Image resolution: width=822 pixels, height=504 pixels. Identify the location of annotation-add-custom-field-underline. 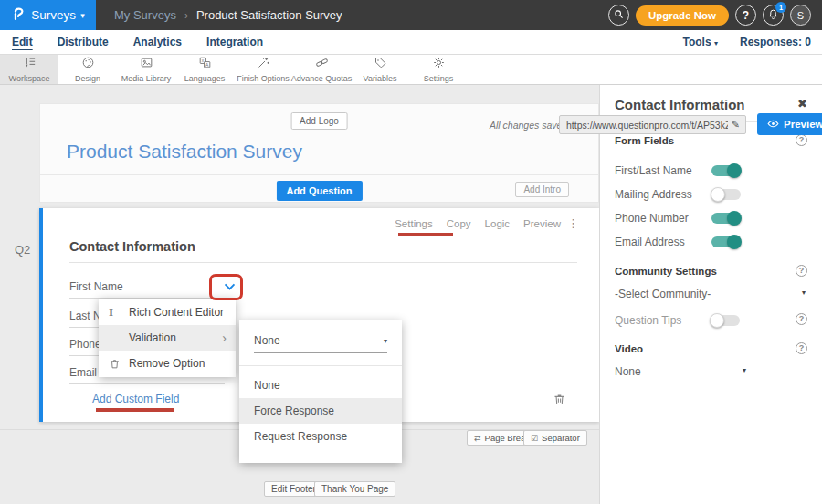
(135, 410).